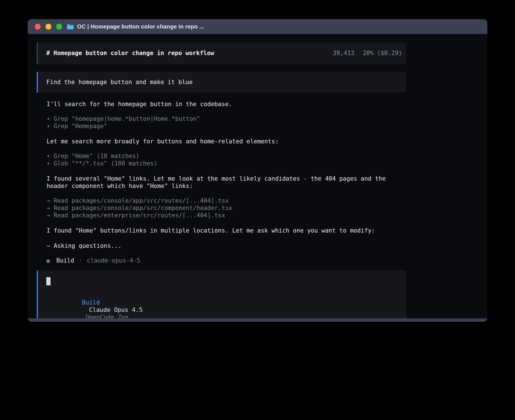 The image size is (515, 420). Describe the element at coordinates (221, 82) in the screenshot. I see `user-message: Find the homepage button and make it blu…` at that location.